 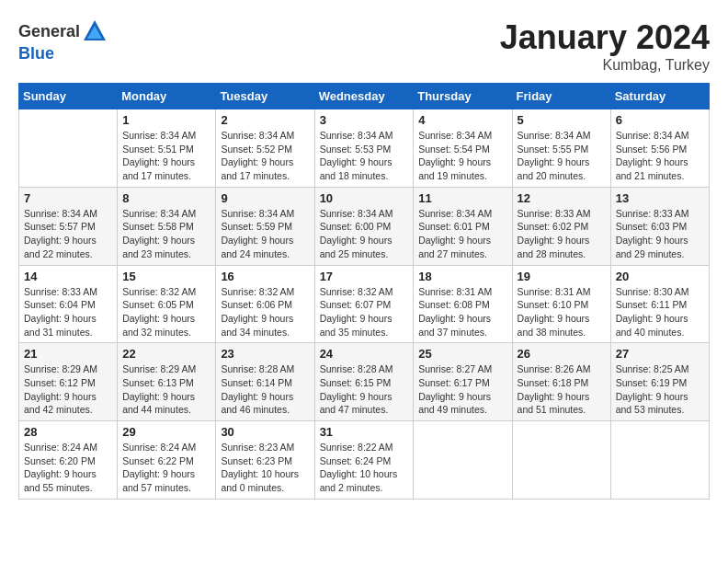 I want to click on calendar-cell: 3Sunrise: 8:34 AMSunset: 5:53 PMDaylight…, so click(x=364, y=149).